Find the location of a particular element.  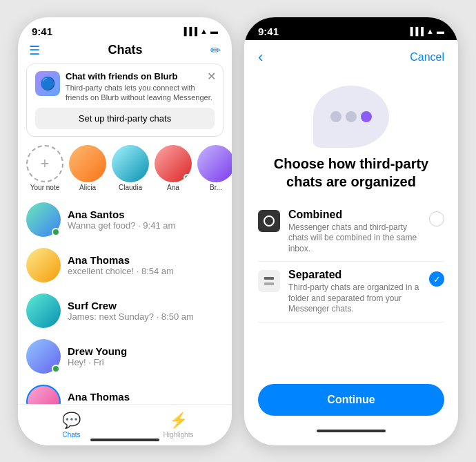

highlights-nav-icon: ⚡ is located at coordinates (178, 421).